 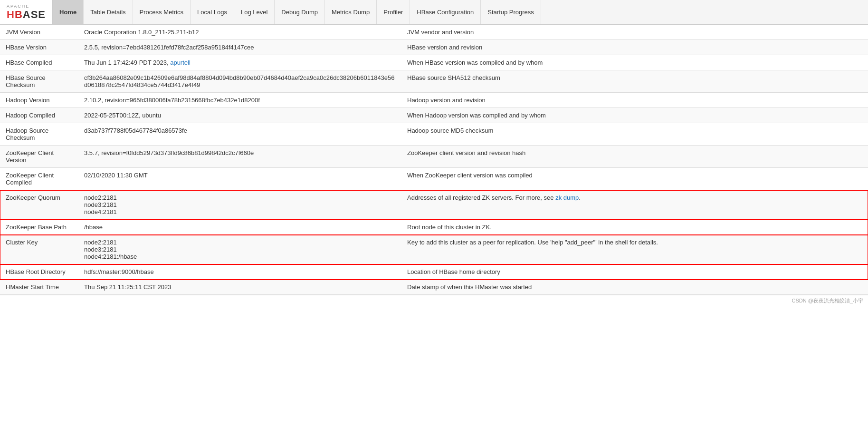 I want to click on nav-item-debug-dump: Debug Dump, so click(x=300, y=12).